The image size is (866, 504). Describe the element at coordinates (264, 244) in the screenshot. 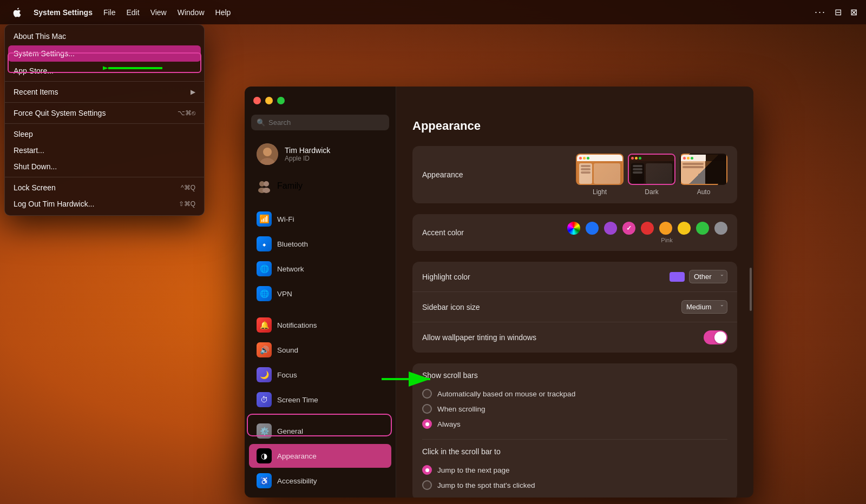

I see `bluetooth-icon: ⬥` at that location.